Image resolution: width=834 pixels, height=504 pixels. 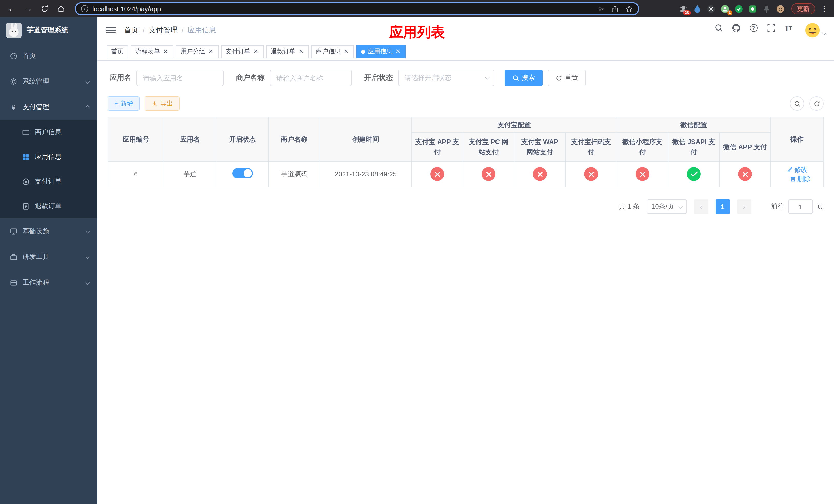 What do you see at coordinates (311, 78) in the screenshot?
I see `merchant-name-input` at bounding box center [311, 78].